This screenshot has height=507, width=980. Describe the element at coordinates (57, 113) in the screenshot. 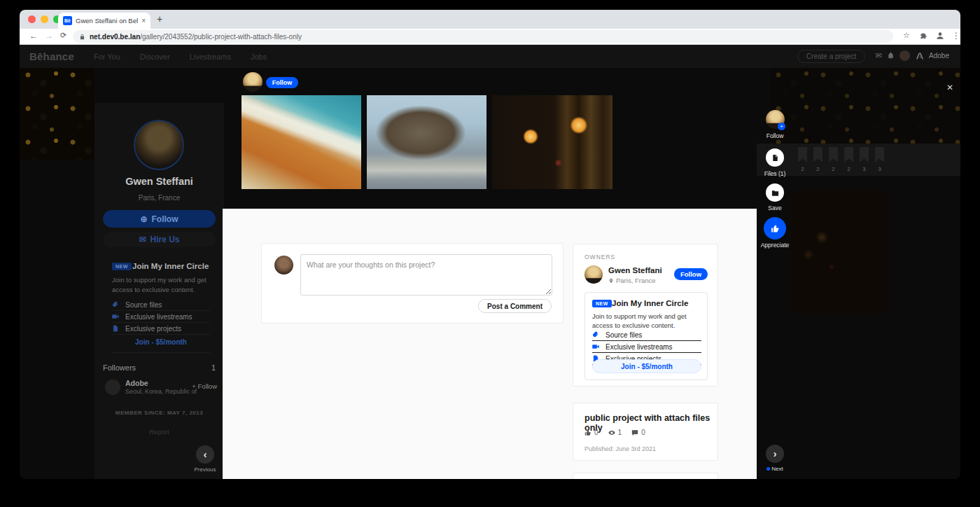

I see `cover-image-left` at that location.